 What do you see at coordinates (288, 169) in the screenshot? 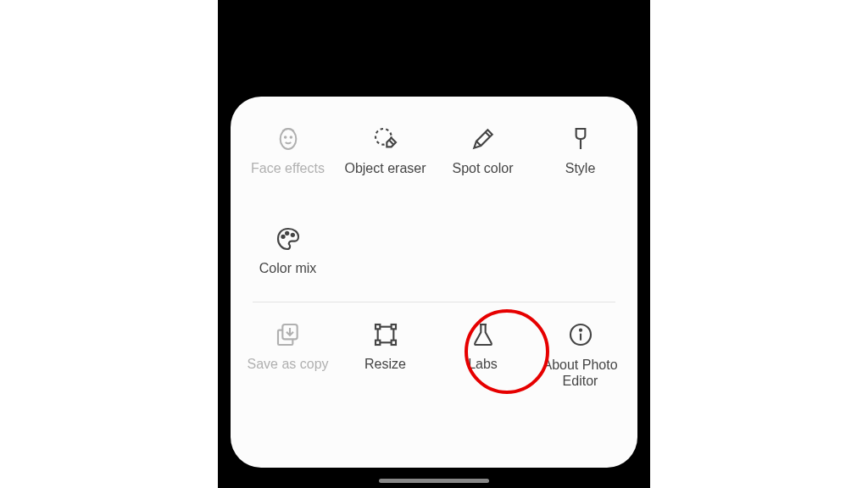
I see `face-effects-label: Face effects` at bounding box center [288, 169].